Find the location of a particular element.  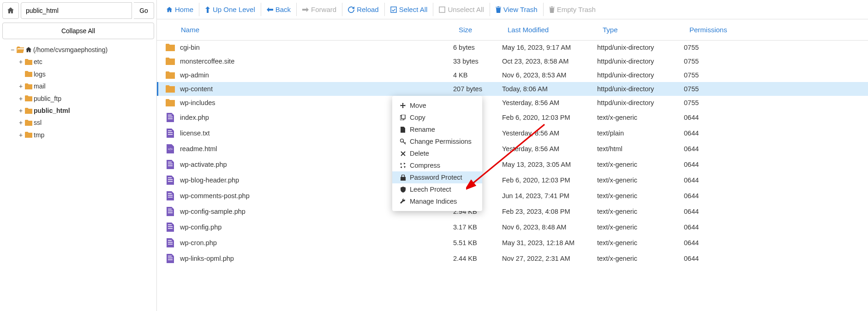

file-row: wp-cron.php 5.51 KB May 31, 2023, 12:18 … is located at coordinates (512, 243).